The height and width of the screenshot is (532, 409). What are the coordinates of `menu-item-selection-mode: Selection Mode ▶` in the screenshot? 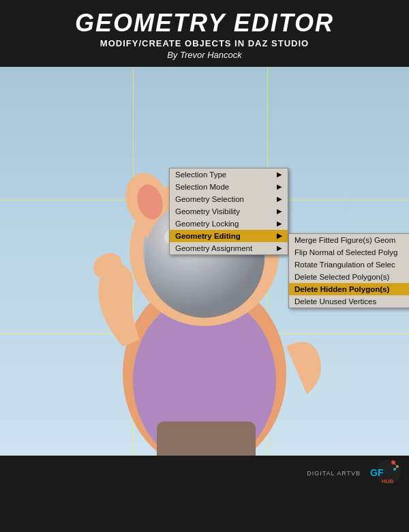 It's located at (229, 187).